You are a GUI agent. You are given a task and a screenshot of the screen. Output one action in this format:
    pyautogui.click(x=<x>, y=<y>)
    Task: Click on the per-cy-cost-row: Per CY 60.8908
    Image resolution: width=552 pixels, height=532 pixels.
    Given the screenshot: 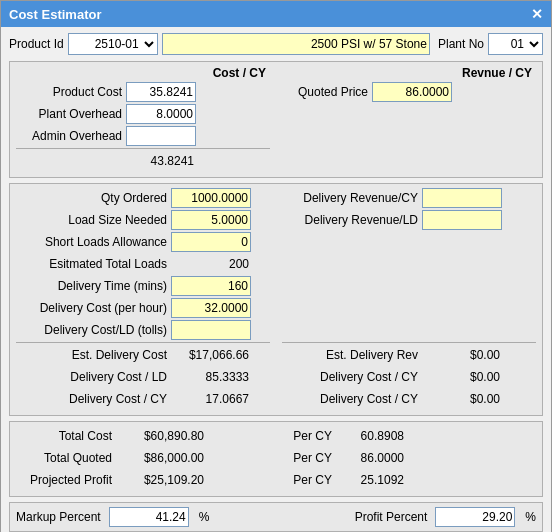 What is the action you would take?
    pyautogui.click(x=411, y=436)
    